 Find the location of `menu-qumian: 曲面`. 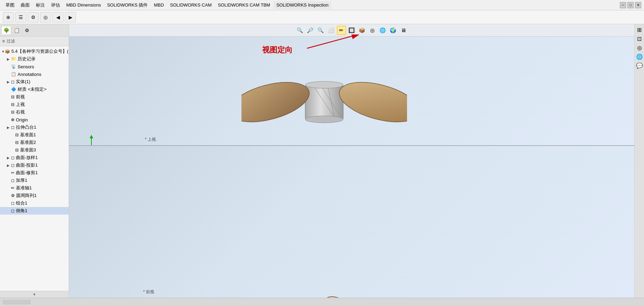

menu-qumian: 曲面 is located at coordinates (25, 5).